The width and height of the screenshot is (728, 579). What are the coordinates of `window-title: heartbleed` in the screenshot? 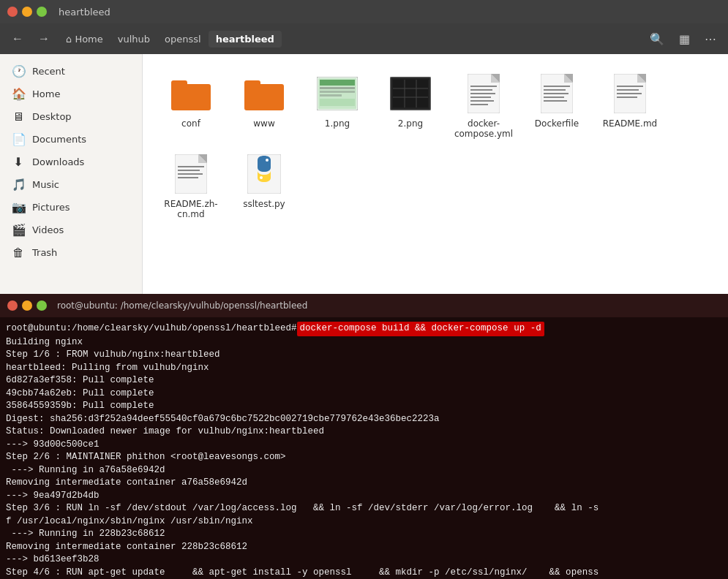 It's located at (85, 12).